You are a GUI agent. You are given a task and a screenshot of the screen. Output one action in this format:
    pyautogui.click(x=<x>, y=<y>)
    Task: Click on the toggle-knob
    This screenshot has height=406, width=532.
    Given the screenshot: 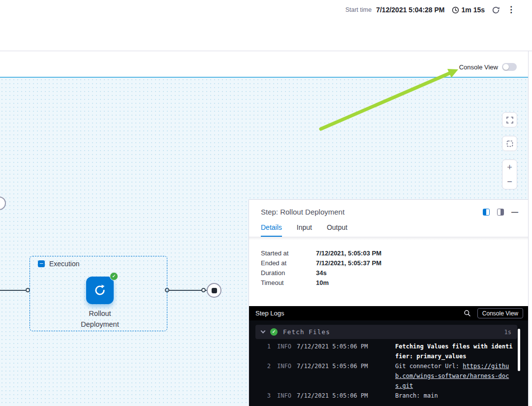 What is the action you would take?
    pyautogui.click(x=506, y=67)
    